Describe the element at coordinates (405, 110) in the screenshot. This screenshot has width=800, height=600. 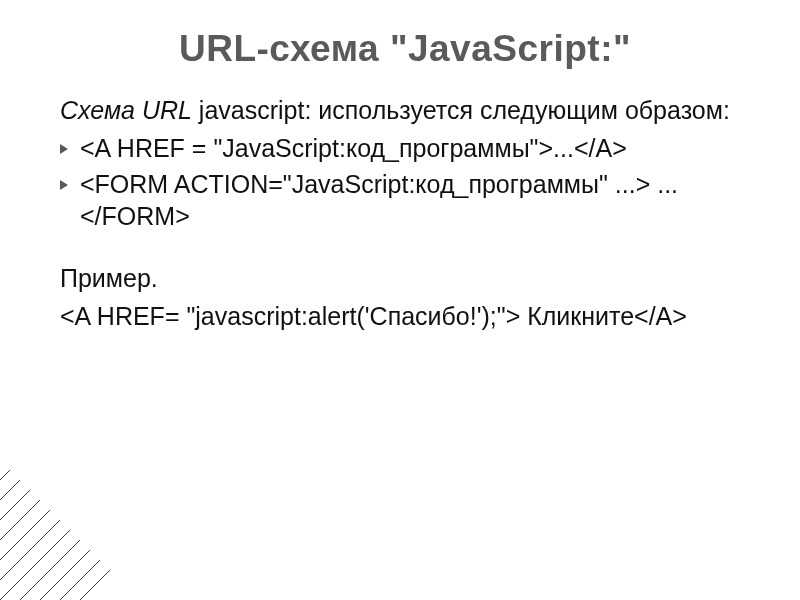
I see `intro-line: Схема URL javascript: используется следу…` at that location.